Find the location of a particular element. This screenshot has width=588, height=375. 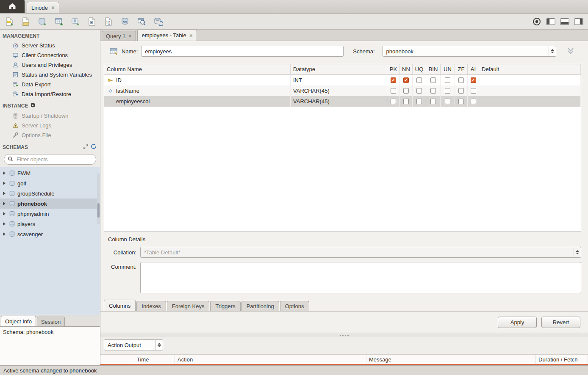

schema-item-golf: golf is located at coordinates (50, 183).